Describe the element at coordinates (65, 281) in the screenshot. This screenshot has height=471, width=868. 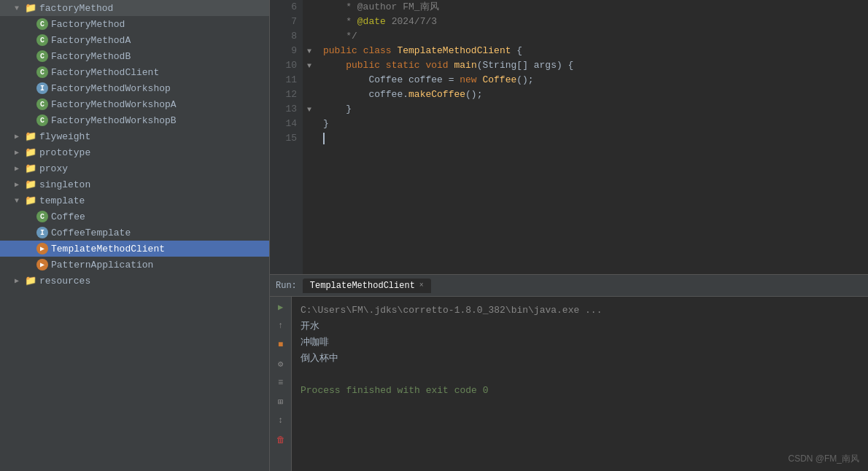
I see `sidebar-item-label: resources` at that location.